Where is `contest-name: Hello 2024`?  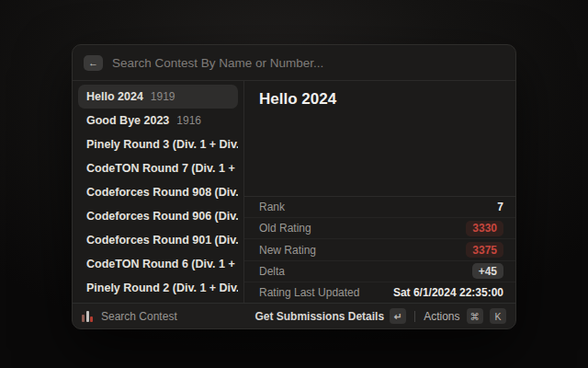 contest-name: Hello 2024 is located at coordinates (115, 97).